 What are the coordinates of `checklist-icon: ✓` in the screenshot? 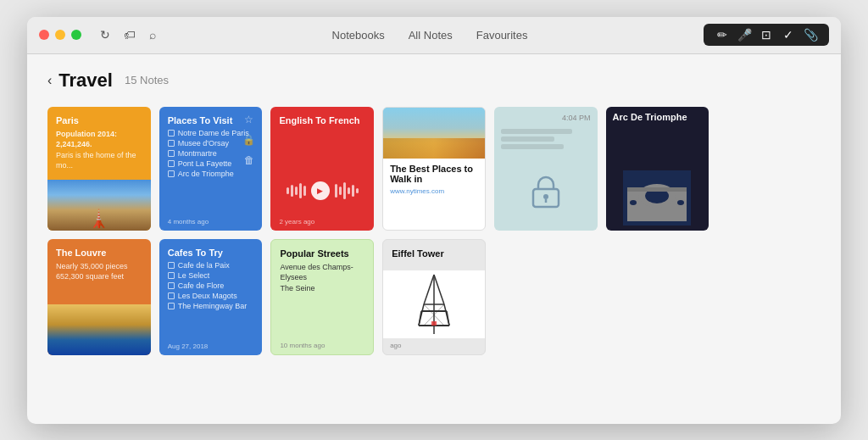 It's located at (788, 35).